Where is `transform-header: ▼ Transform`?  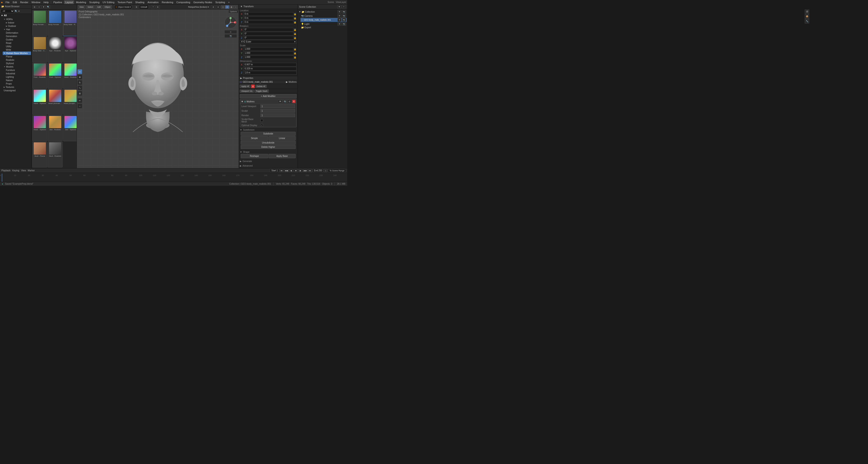 transform-header: ▼ Transform is located at coordinates (268, 6).